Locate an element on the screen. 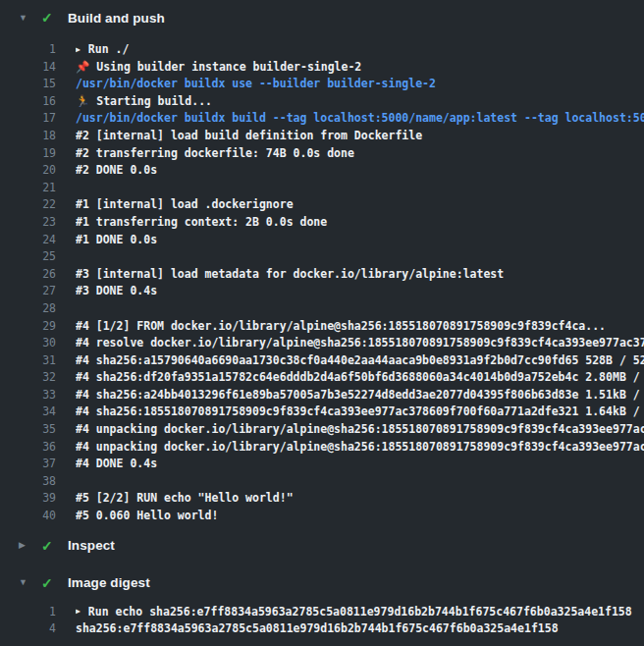 The height and width of the screenshot is (646, 644). log-line-text: #3 DONE 0.4s is located at coordinates (359, 292).